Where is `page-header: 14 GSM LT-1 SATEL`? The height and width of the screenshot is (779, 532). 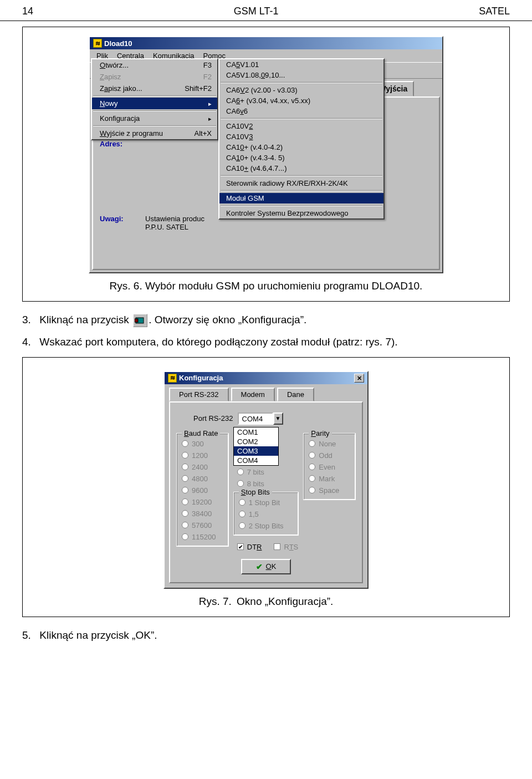 page-header: 14 GSM LT-1 SATEL is located at coordinates (266, 11).